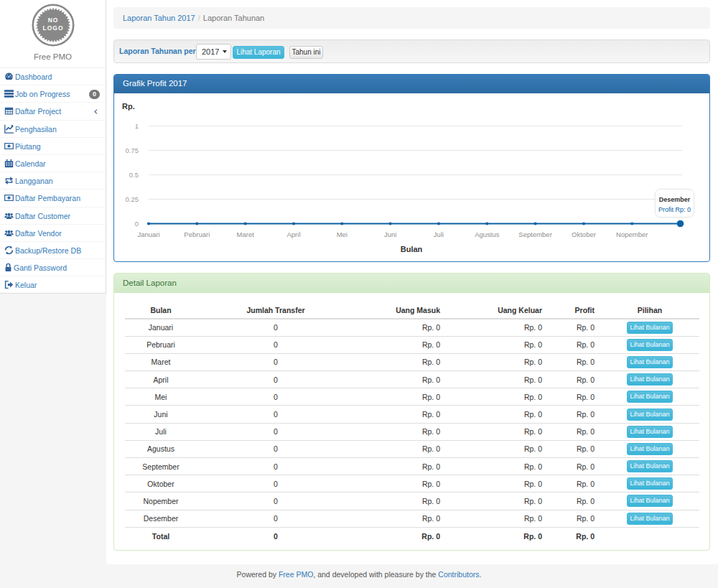 This screenshot has height=588, width=718. Describe the element at coordinates (197, 234) in the screenshot. I see `svg-text: Pebruari` at that location.